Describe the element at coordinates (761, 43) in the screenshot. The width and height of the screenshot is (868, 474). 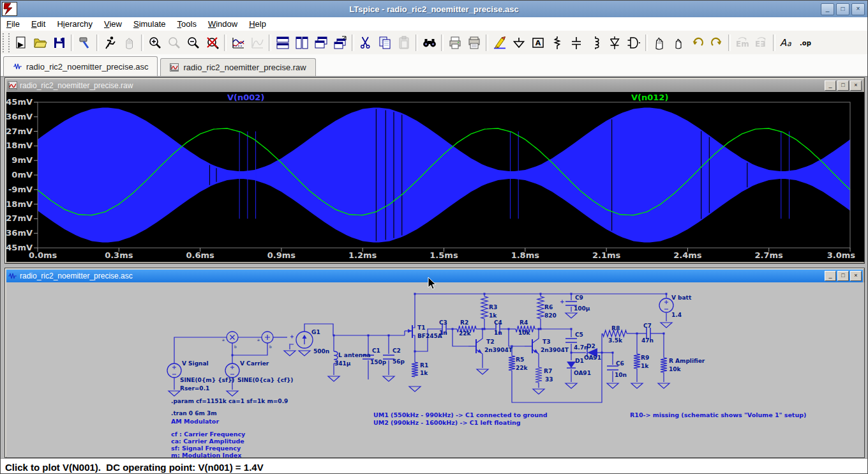
I see `toolbar-rotate-button: E∃` at that location.